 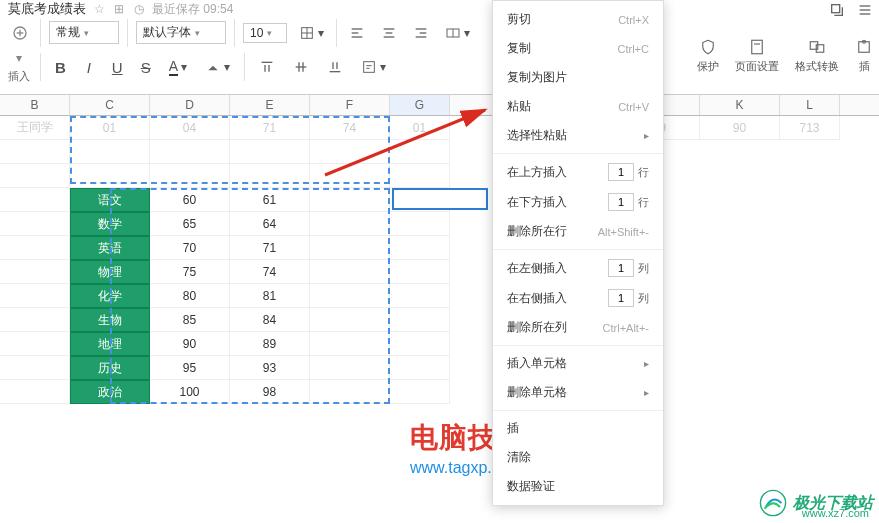 What do you see at coordinates (270, 200) in the screenshot?
I see `cell: 61` at bounding box center [270, 200].